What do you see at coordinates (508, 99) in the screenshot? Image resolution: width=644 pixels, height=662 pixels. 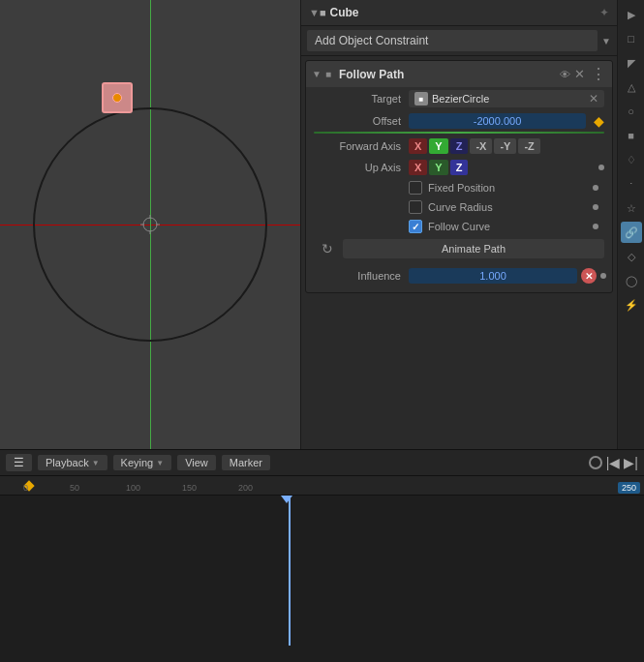 I see `target-name: BezierCircle` at bounding box center [508, 99].